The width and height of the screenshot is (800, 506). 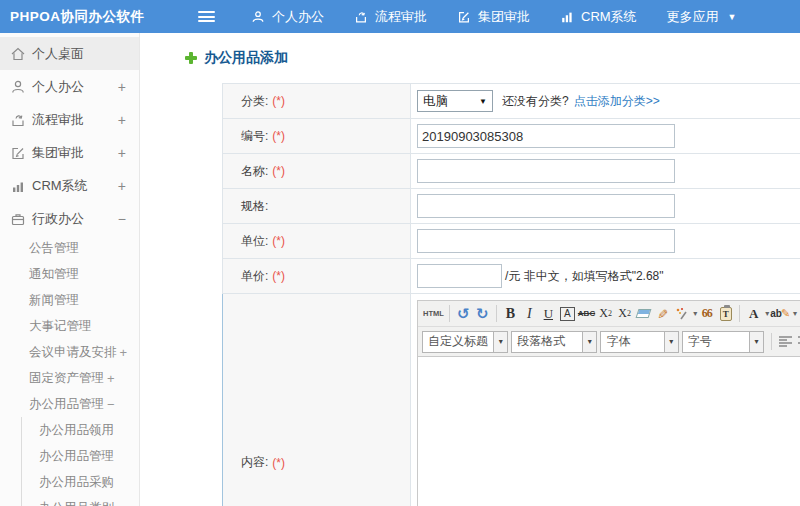 What do you see at coordinates (18, 153) in the screenshot?
I see `edit-icon` at bounding box center [18, 153].